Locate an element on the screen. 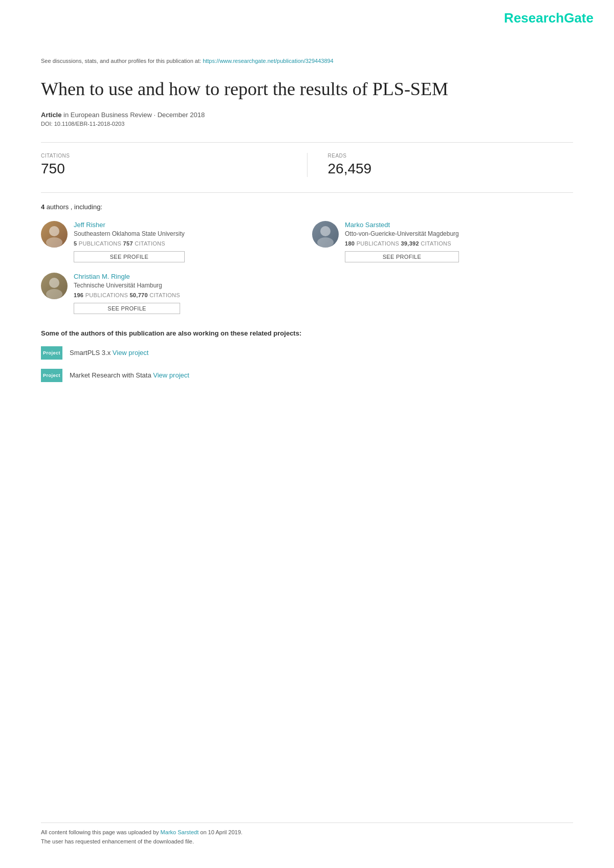  author-card-jeff-inner: Jeff Risher Southeastern Oklahoma State … is located at coordinates (171, 241).